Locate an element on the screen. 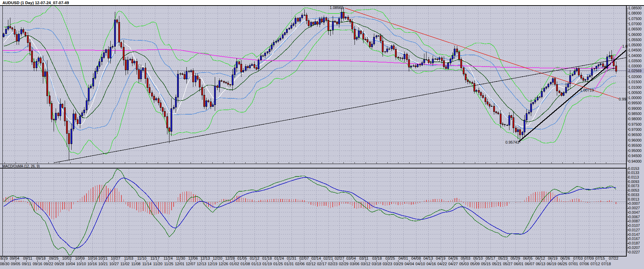 Image resolution: width=644 pixels, height=269 pixels. svg-text: 1.04000 is located at coordinates (635, 56).